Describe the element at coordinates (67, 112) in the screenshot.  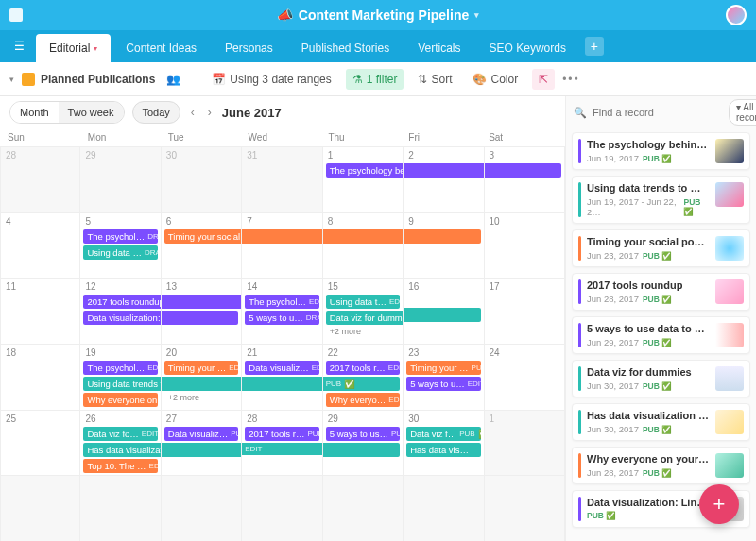
I see `view-scale-toggle: Month Two week` at that location.